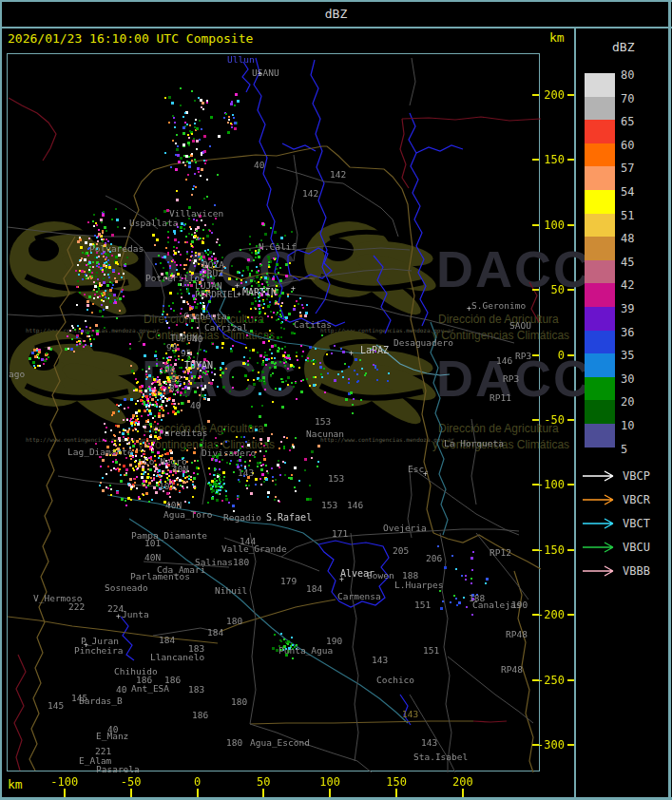  Describe the element at coordinates (99, 650) in the screenshot. I see `map-label: Pincheira` at that location.